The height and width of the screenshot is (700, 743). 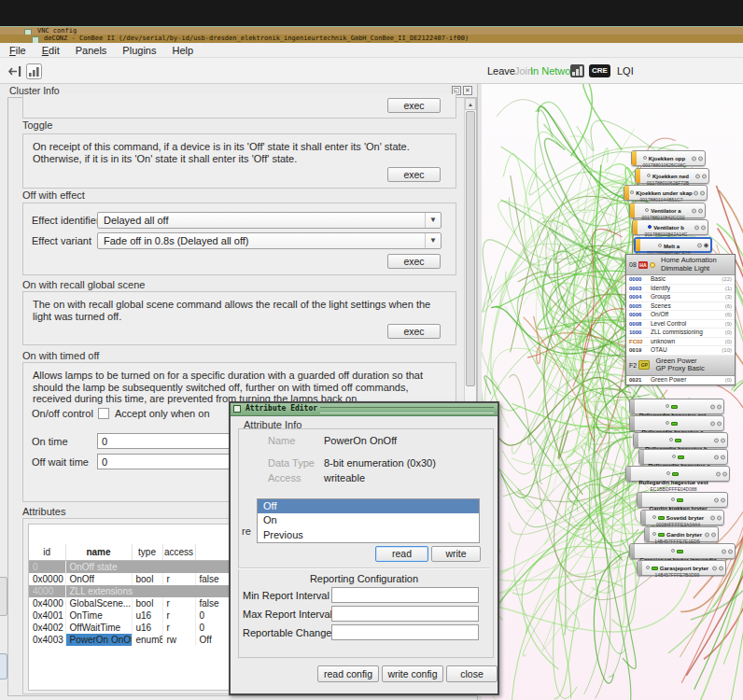 What do you see at coordinates (364, 410) in the screenshot?
I see `dialog-titlebar: Attribute Editor` at bounding box center [364, 410].